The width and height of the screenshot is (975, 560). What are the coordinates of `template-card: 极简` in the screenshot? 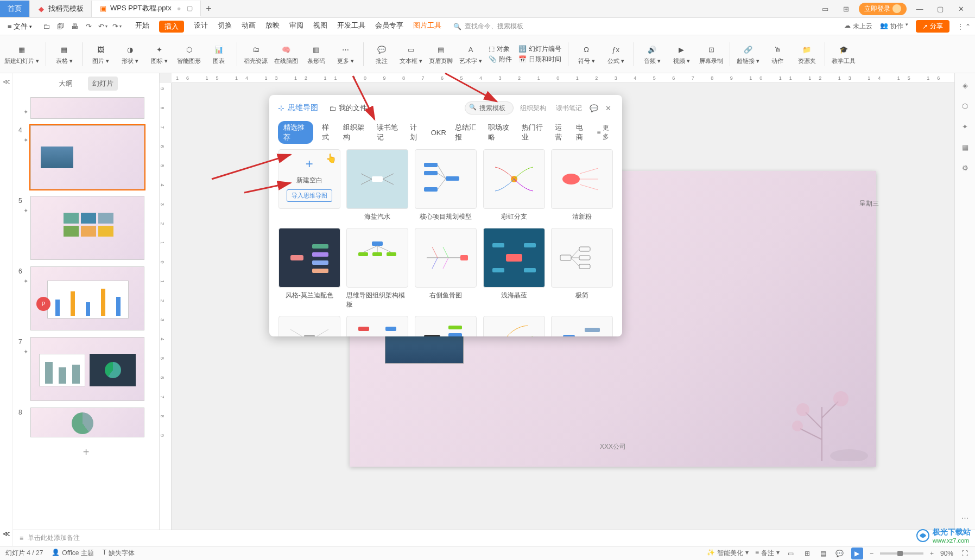 It's located at (582, 269).